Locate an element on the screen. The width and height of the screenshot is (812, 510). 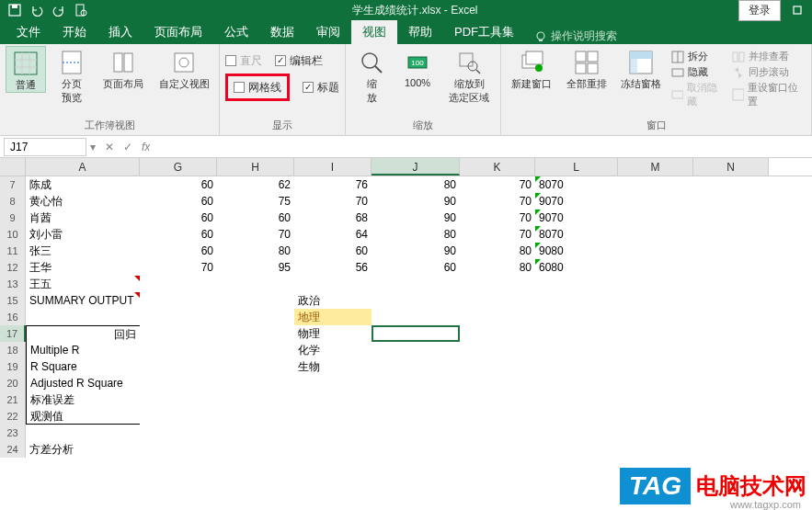
cell: 95 is located at coordinates (256, 267).